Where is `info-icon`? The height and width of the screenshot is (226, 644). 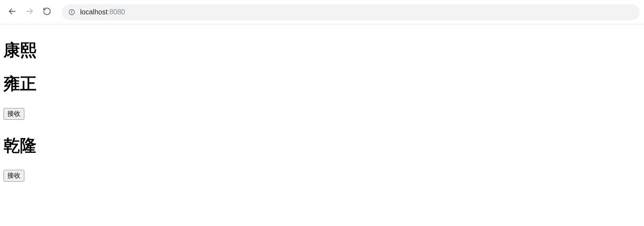 info-icon is located at coordinates (72, 12).